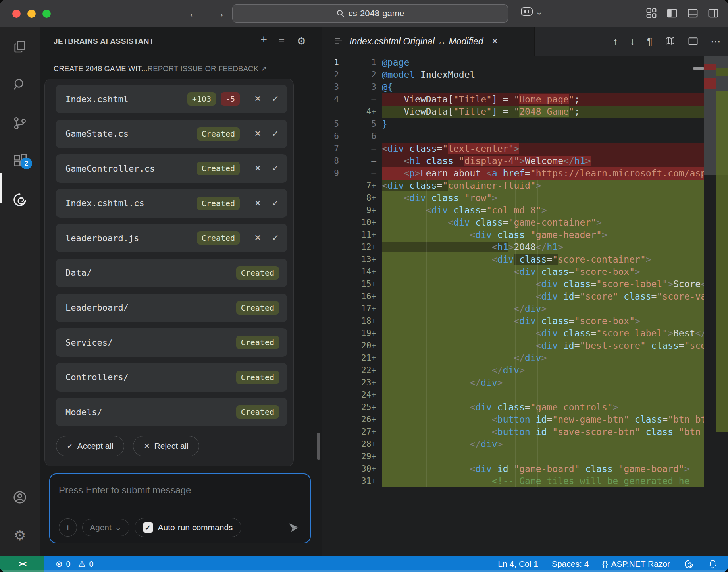 The image size is (728, 572). Describe the element at coordinates (171, 134) in the screenshot. I see `file-change-card: GameState.csCreated✕✓` at that location.